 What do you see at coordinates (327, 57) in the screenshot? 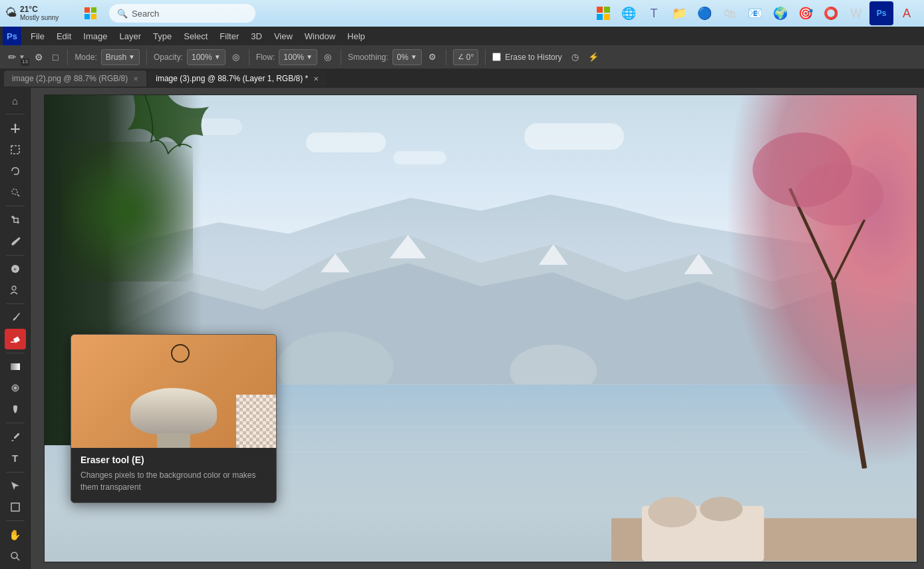
I see `pressure-flow-btn: ◎` at bounding box center [327, 57].